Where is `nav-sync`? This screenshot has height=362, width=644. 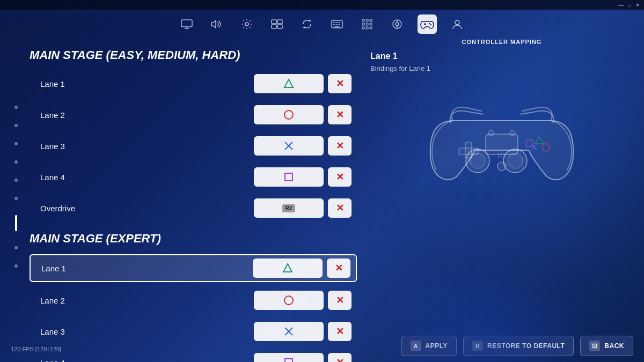 nav-sync is located at coordinates (307, 24).